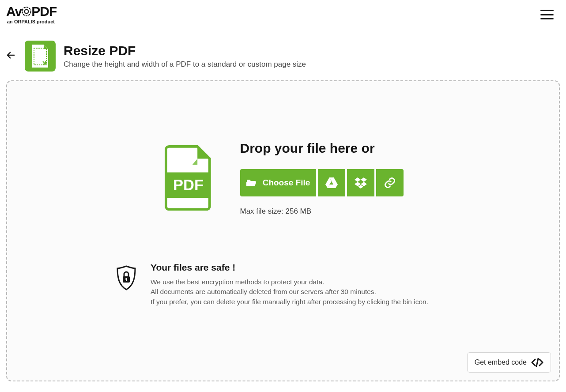 The width and height of the screenshot is (566, 392). Describe the element at coordinates (290, 302) in the screenshot. I see `safety-line3: If you prefer, you can delete your file …` at that location.